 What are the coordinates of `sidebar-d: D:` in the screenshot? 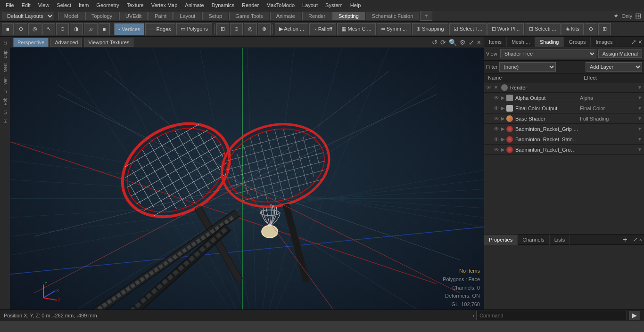 It's located at (5, 42).